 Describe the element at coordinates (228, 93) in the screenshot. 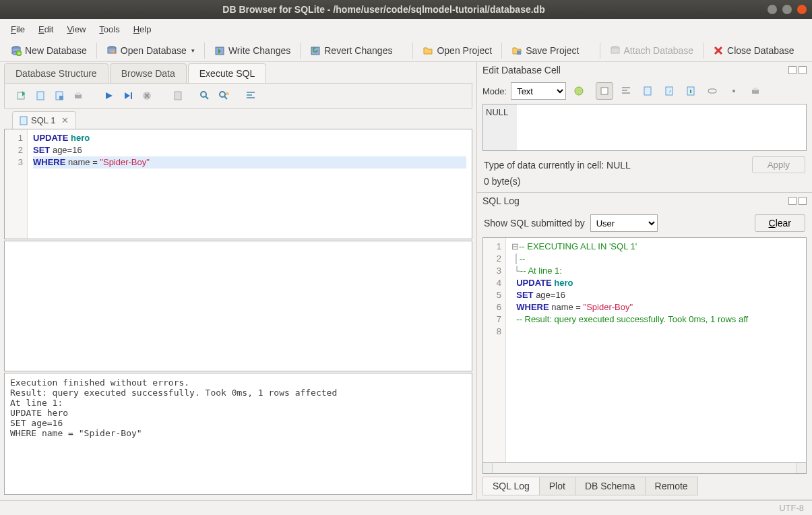

I see `svg-text: a` at that location.